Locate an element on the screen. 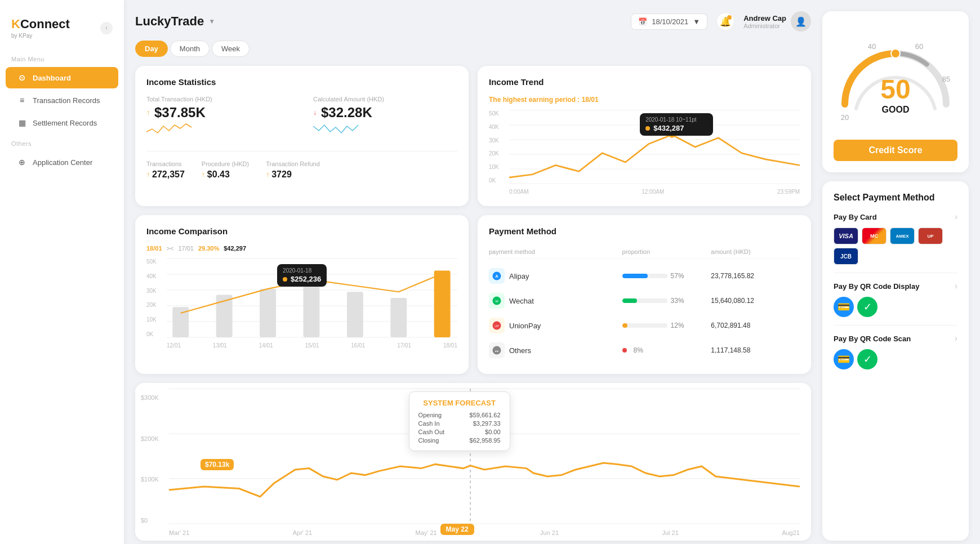 This screenshot has height=544, width=980. unionpay-pct: 12% is located at coordinates (678, 325).